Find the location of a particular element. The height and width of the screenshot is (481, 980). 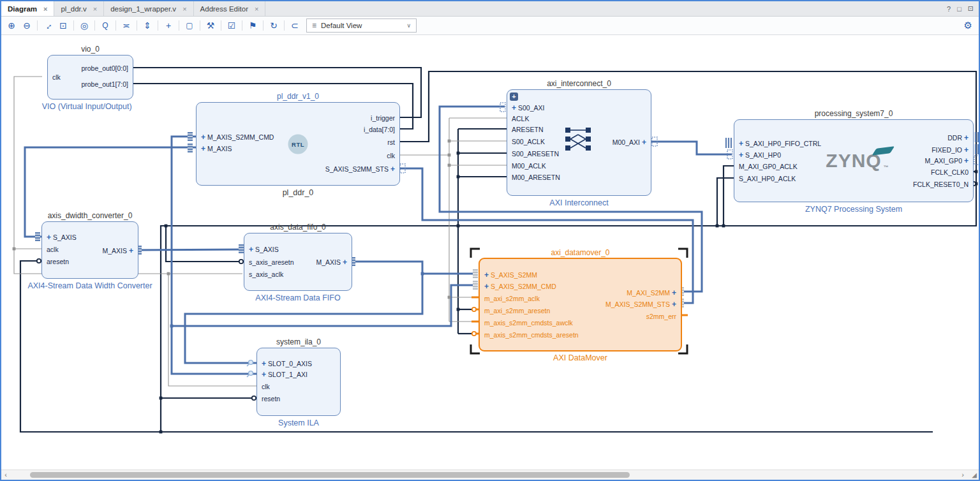

port-rst: rst is located at coordinates (391, 142).